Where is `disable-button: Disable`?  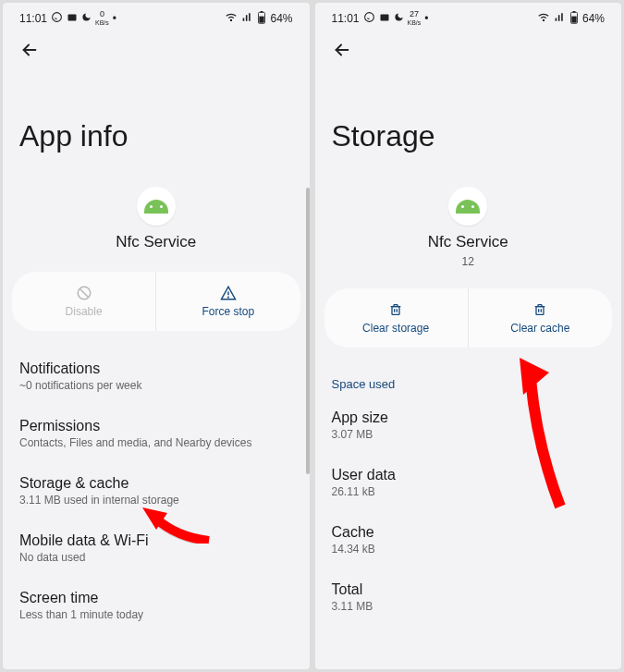 disable-button: Disable is located at coordinates (83, 301).